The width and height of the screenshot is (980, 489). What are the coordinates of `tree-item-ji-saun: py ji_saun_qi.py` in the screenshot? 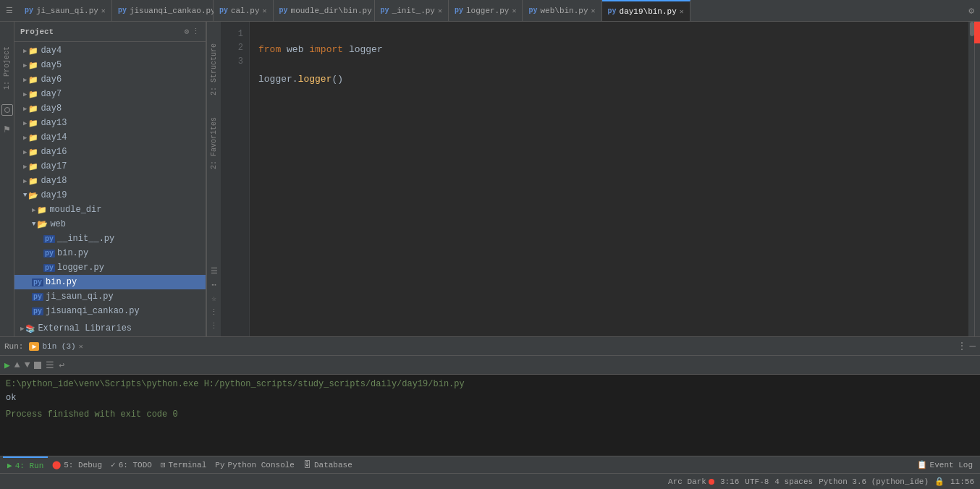 It's located at (110, 297).